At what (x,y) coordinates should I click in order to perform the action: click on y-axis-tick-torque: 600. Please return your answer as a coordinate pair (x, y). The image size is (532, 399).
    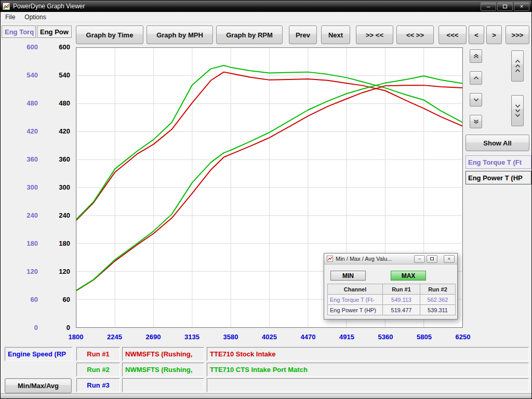
    Looking at the image, I should click on (24, 47).